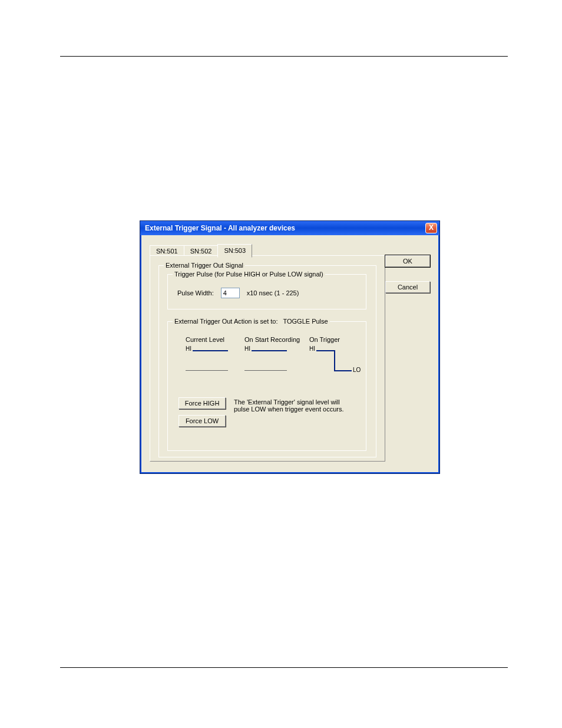 The image size is (562, 728). What do you see at coordinates (271, 340) in the screenshot?
I see `action-headers: Current Level On Start Recording On Trig…` at bounding box center [271, 340].